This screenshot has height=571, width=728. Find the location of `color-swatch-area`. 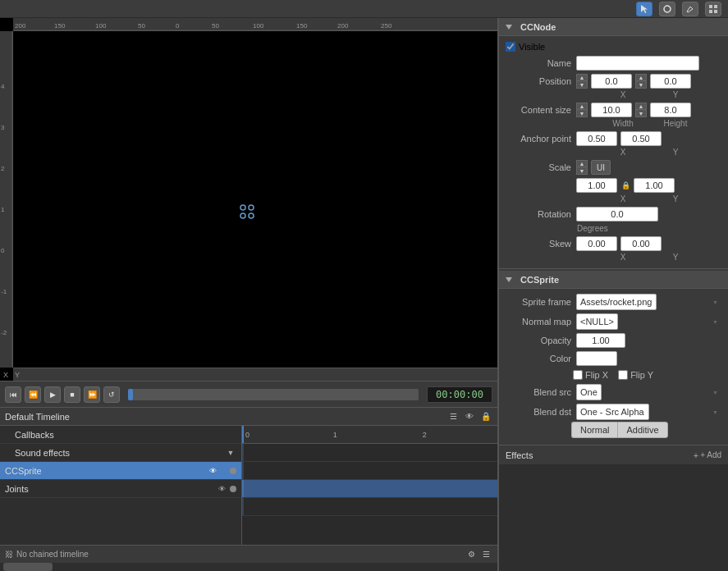

color-swatch-area is located at coordinates (648, 359).